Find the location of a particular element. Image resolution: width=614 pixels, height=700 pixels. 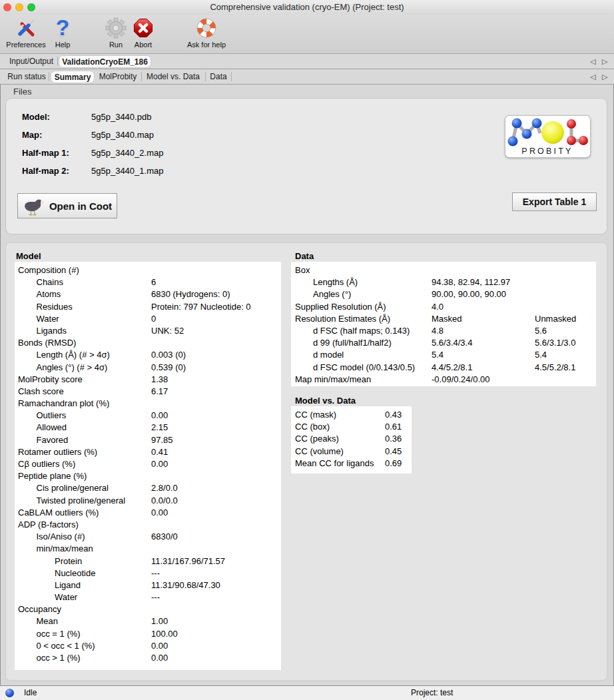

stat-label: Iso/Aniso (#) is located at coordinates (49, 537).